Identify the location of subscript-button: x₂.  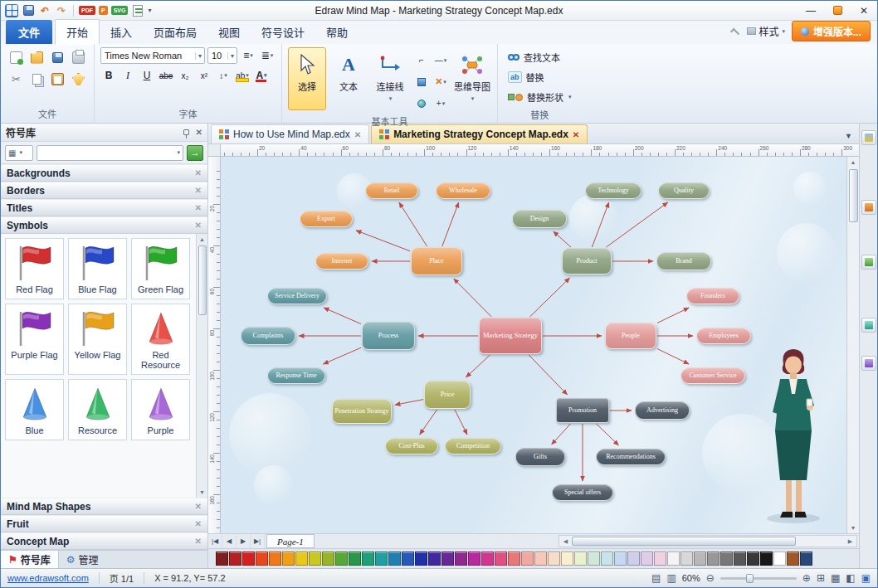
(185, 75).